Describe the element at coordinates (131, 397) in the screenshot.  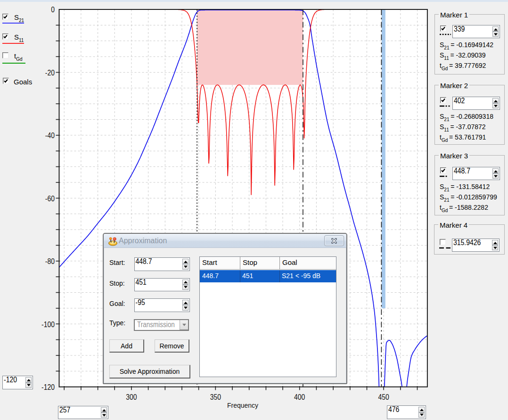
I see `svg-text: 300` at that location.